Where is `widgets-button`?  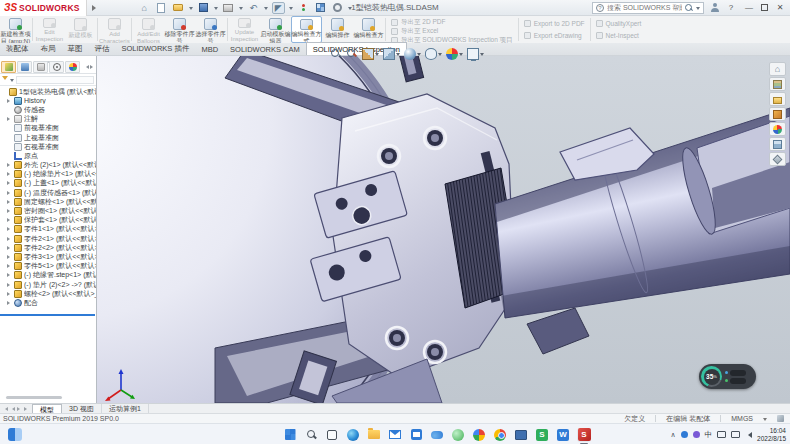
widgets-button is located at coordinates (15, 434).